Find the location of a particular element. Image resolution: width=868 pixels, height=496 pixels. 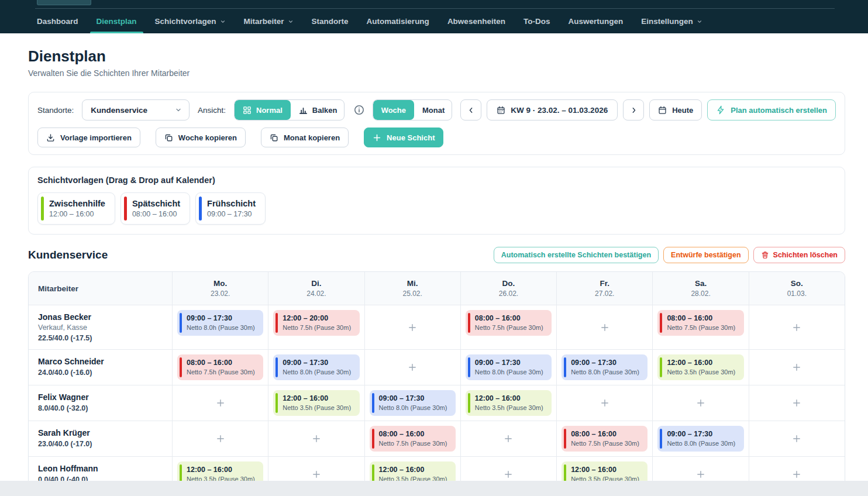

template-name: Frühschicht is located at coordinates (232, 204).